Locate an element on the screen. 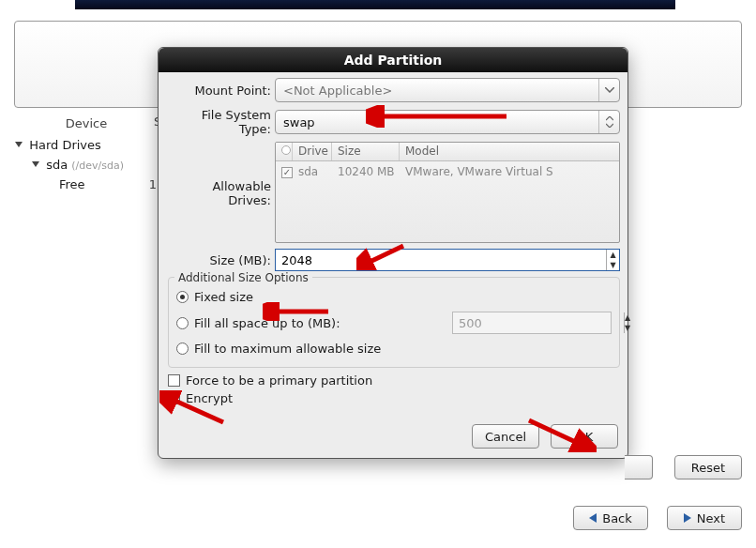  size-spinner: ▲ ▼ is located at coordinates (447, 260).